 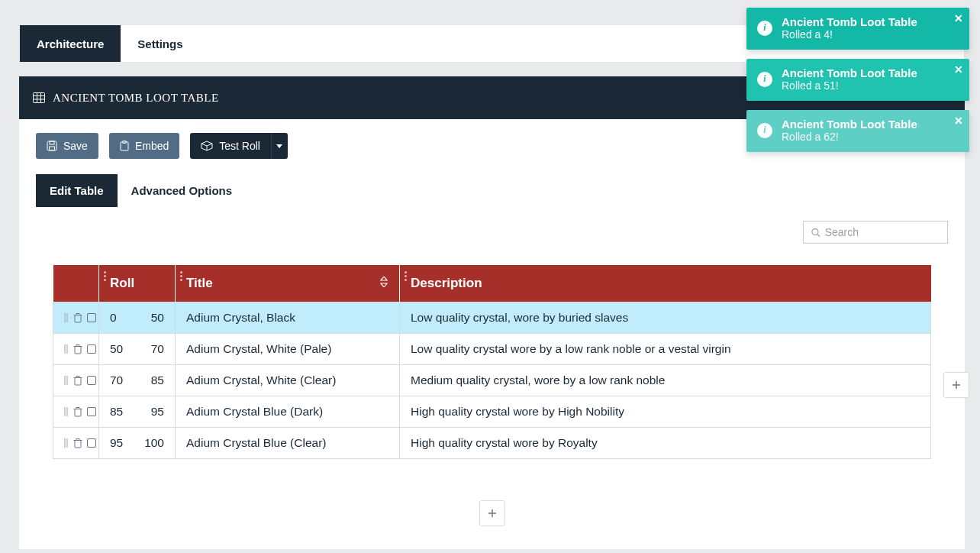 What do you see at coordinates (230, 146) in the screenshot?
I see `test-roll-button: Test Roll` at bounding box center [230, 146].